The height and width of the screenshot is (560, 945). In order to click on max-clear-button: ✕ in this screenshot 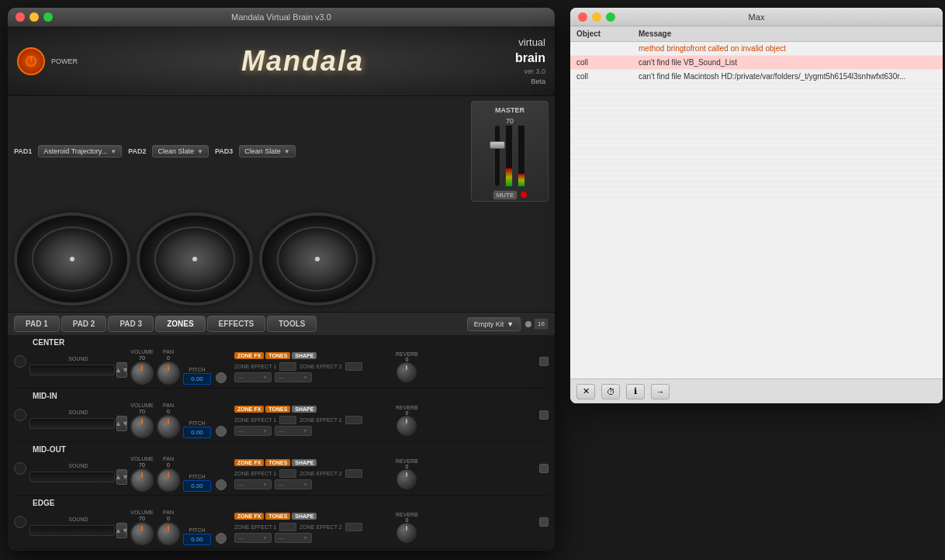, I will do `click(586, 392)`.